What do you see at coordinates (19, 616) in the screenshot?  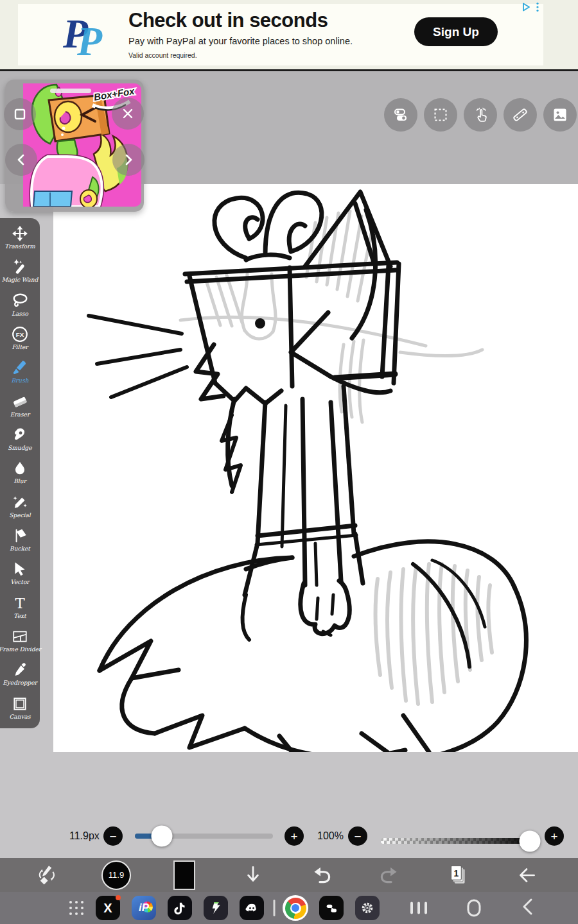 I see `tool-label: Text` at bounding box center [19, 616].